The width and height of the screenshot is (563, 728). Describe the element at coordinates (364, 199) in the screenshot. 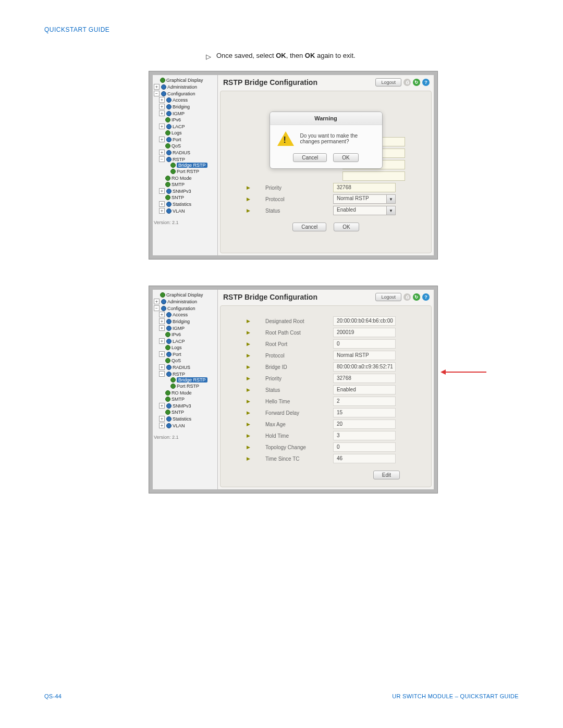

I see `select-protocol: Normal RSTP ▼` at that location.